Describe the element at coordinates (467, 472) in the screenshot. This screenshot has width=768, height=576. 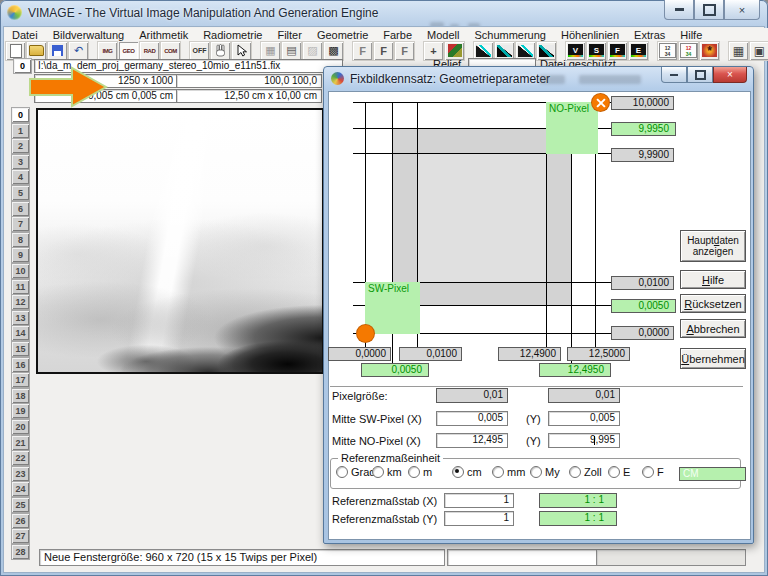
I see `refunit-option-cm: cm` at that location.